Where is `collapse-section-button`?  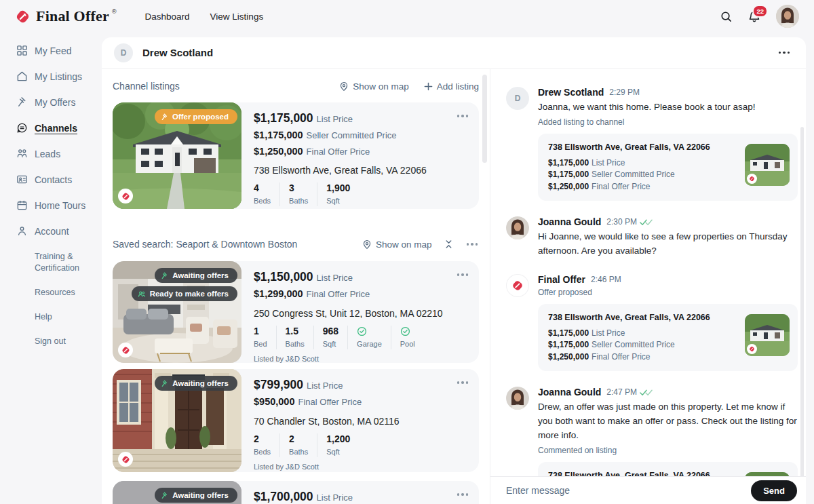 collapse-section-button is located at coordinates (449, 244).